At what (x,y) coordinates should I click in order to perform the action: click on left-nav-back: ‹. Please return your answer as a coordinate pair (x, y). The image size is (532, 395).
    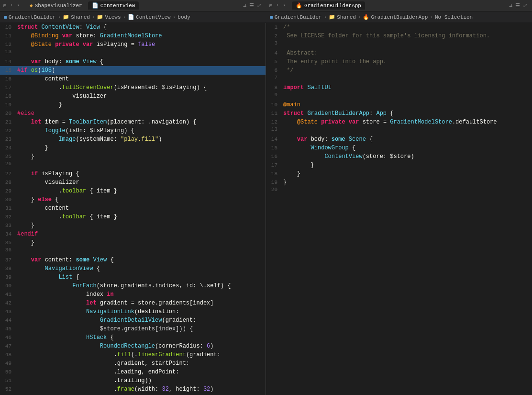
    Looking at the image, I should click on (11, 6).